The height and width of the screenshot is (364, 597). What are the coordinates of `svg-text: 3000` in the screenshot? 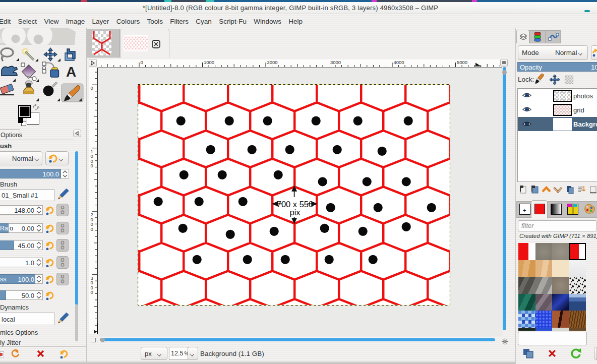 It's located at (336, 63).